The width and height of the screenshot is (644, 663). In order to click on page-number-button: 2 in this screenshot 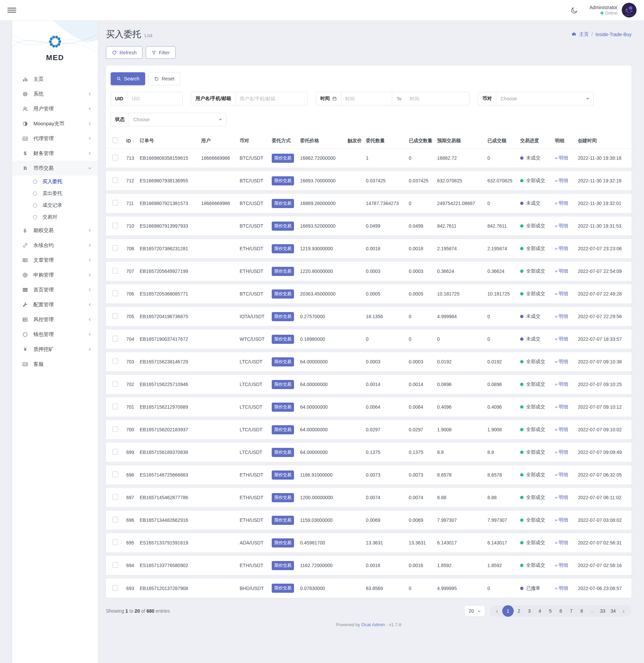, I will do `click(519, 611)`.